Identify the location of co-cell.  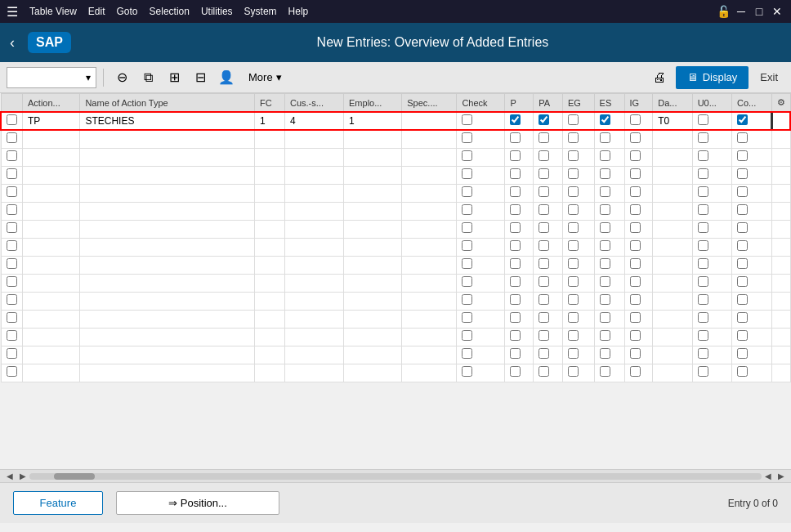
(752, 121).